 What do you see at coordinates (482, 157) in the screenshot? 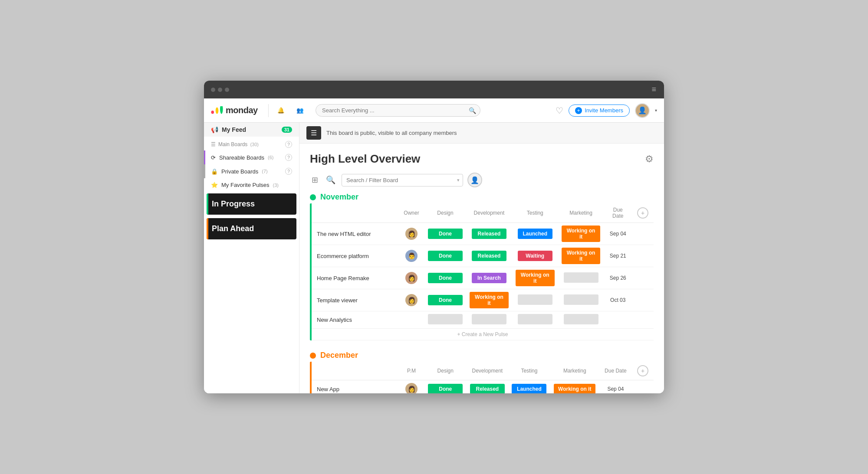
I see `board-header: High Level Overview ⚙` at bounding box center [482, 157].